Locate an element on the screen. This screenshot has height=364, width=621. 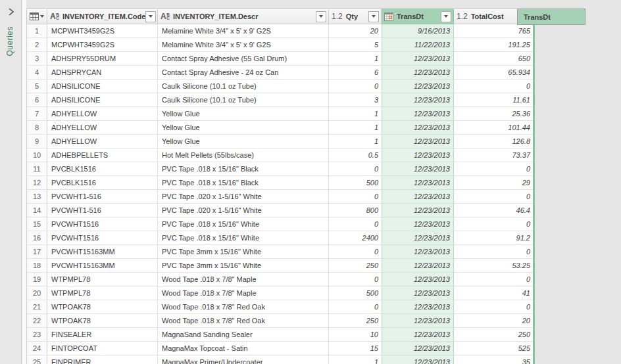
cell-rownum: 2 is located at coordinates (37, 45).